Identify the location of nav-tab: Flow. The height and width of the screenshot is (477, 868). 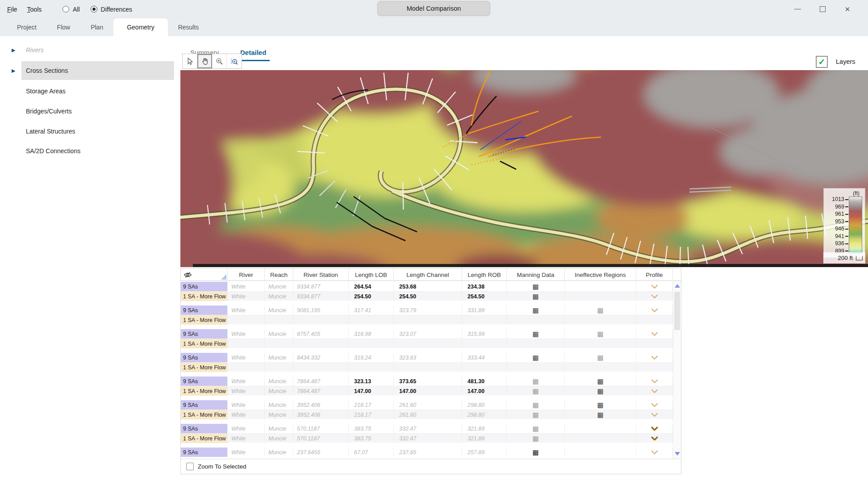
(64, 27).